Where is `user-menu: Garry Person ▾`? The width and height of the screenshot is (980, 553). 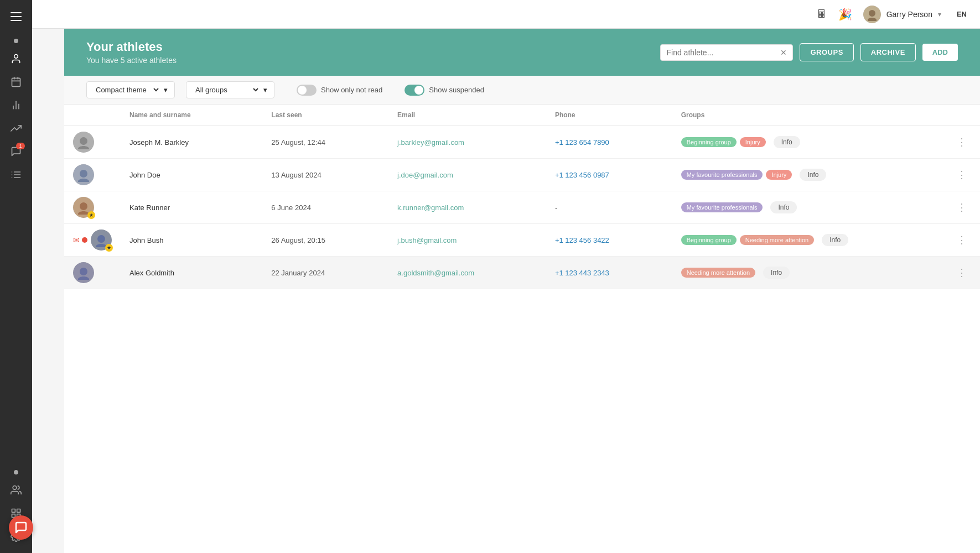 user-menu: Garry Person ▾ is located at coordinates (902, 14).